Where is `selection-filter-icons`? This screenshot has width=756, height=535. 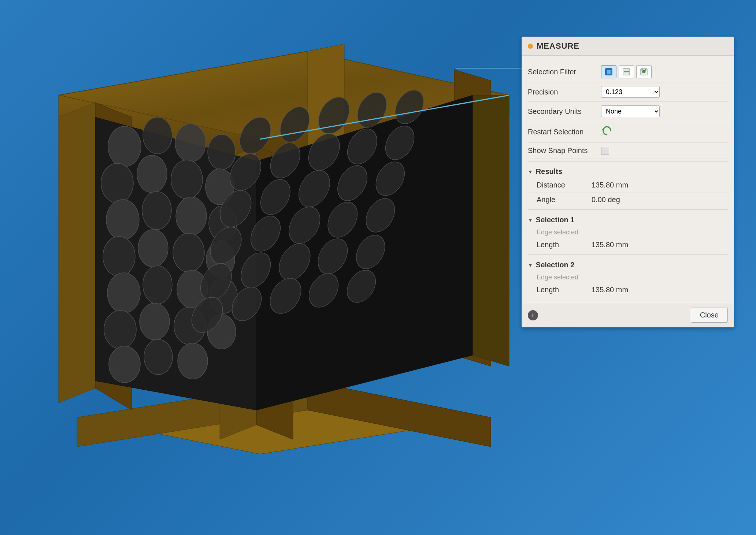 selection-filter-icons is located at coordinates (626, 72).